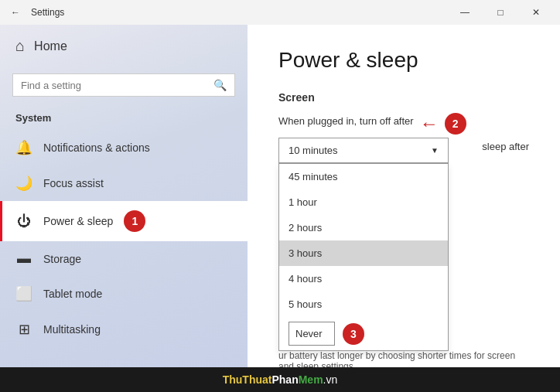 The width and height of the screenshot is (560, 392). What do you see at coordinates (285, 380) in the screenshot?
I see `brand-phan: Phan` at bounding box center [285, 380].